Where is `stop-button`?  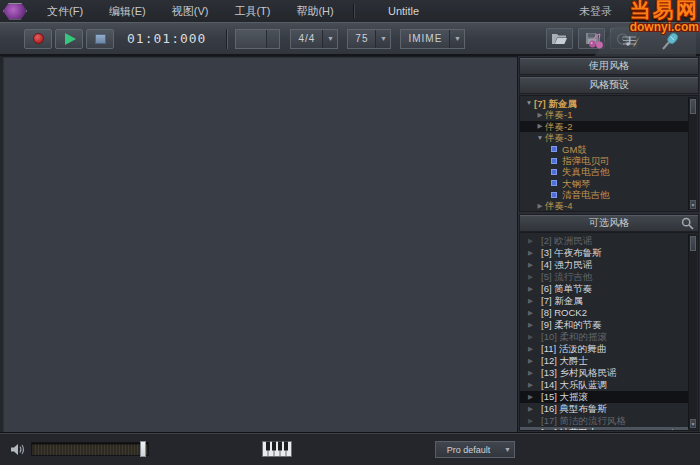
stop-button is located at coordinates (100, 39).